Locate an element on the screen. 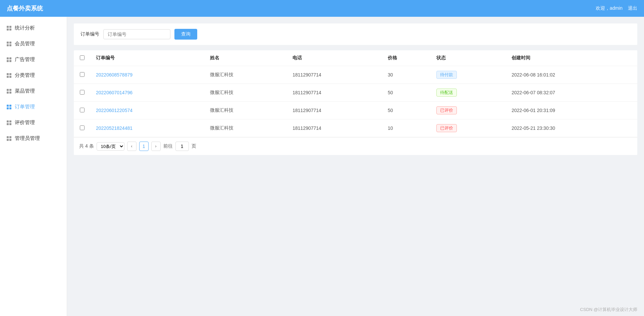 Image resolution: width=644 pixels, height=316 pixels. goto-page-input is located at coordinates (182, 146).